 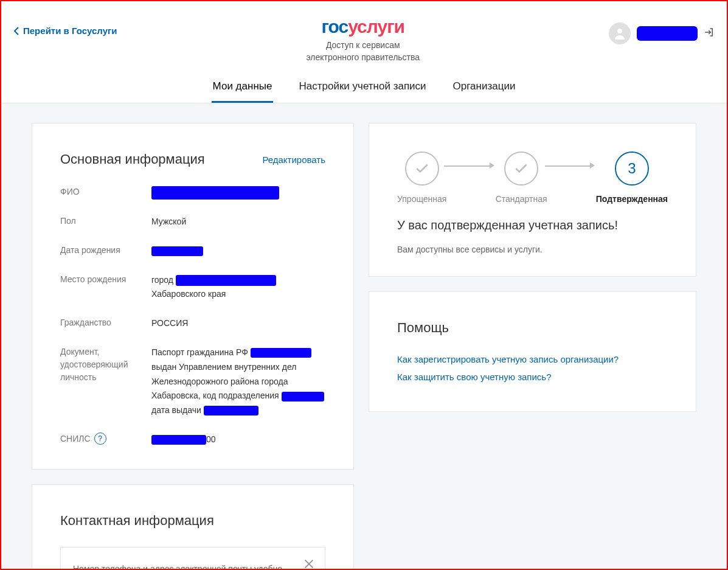 What do you see at coordinates (620, 33) in the screenshot?
I see `avatar` at bounding box center [620, 33].